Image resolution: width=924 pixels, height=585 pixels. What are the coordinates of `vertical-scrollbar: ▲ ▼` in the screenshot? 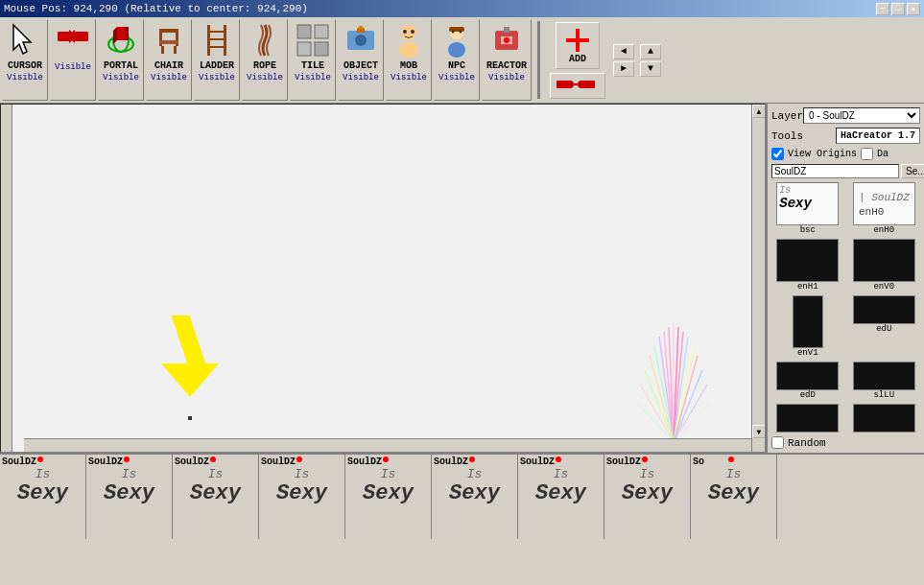 It's located at (758, 278).